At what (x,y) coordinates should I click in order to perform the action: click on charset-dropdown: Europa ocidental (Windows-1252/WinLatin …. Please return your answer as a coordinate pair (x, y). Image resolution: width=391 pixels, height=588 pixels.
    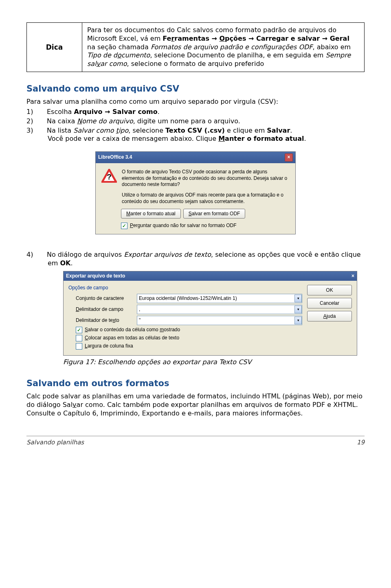
    Looking at the image, I should click on (220, 299).